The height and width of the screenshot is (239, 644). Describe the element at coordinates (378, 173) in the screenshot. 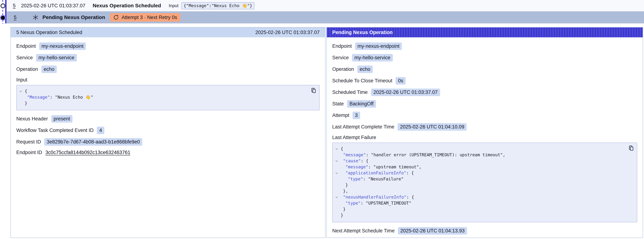

I see `code-line-text: "applicationFailureInfo": {` at that location.